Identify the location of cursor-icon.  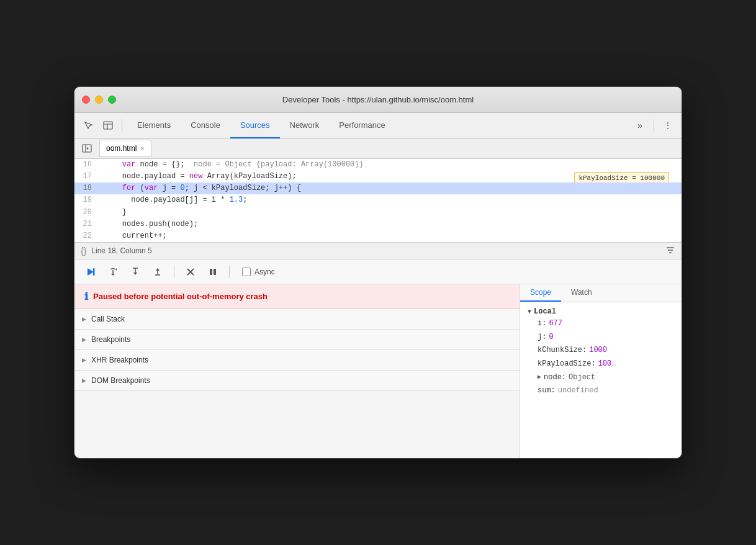
(88, 125).